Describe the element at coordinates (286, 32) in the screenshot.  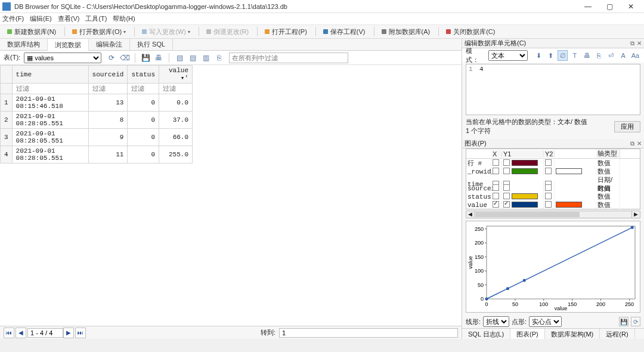
I see `open-project-button: 打开工程(P)` at that location.